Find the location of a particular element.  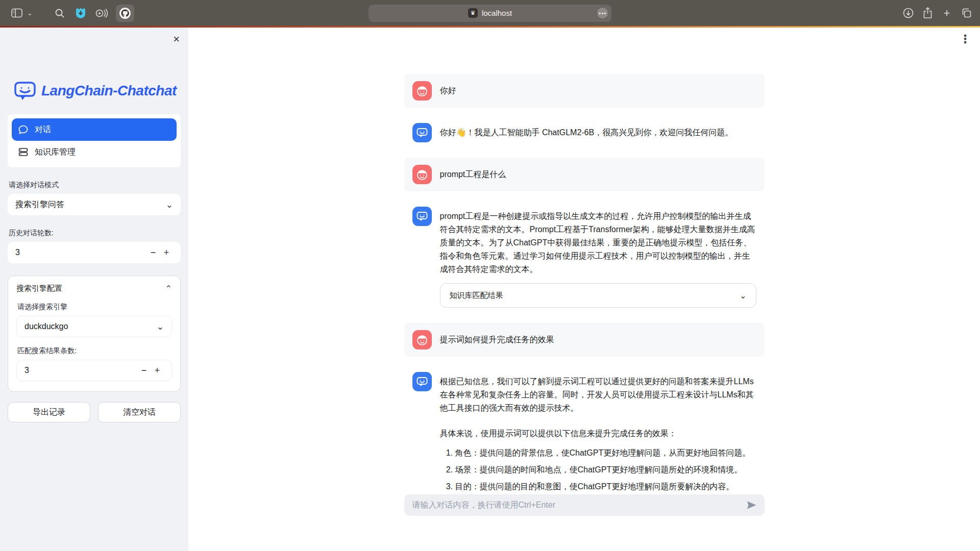

list-item: 角色：提供问题的背景信息，使ChatGPT更好地理解问题，从而更好地回答问题。 is located at coordinates (606, 453).